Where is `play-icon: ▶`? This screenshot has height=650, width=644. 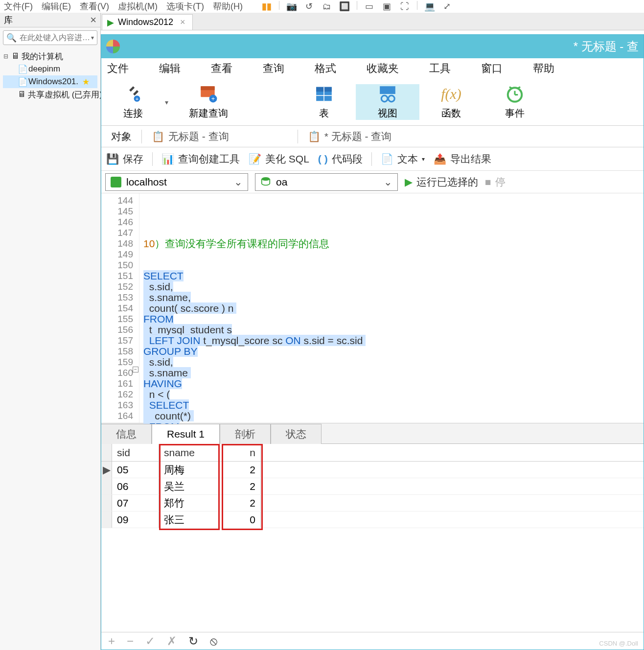
play-icon: ▶ is located at coordinates (409, 182).